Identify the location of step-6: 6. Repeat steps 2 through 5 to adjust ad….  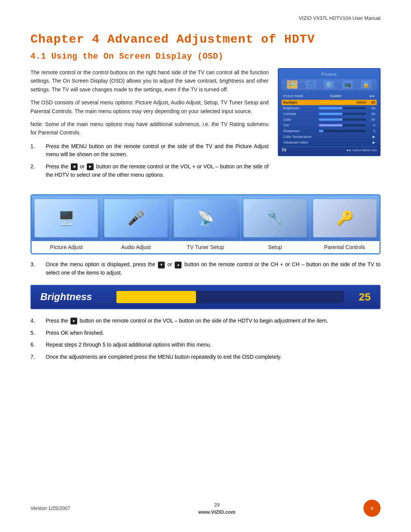
(206, 345).